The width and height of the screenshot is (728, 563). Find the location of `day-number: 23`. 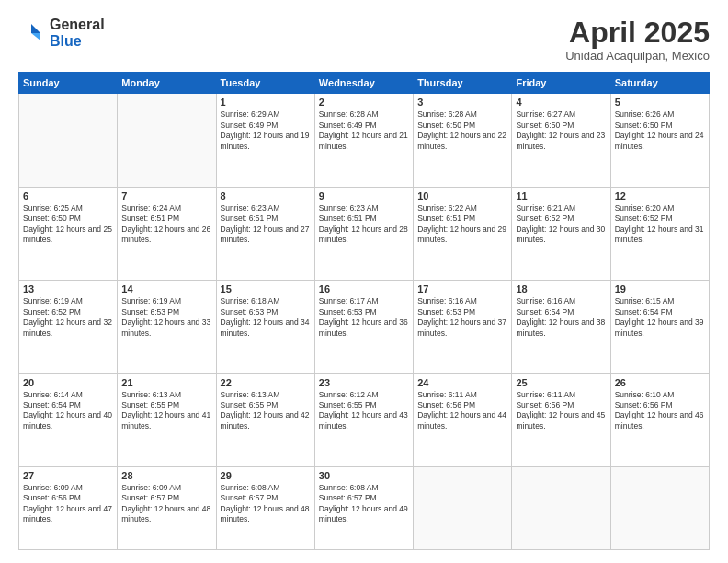

day-number: 23 is located at coordinates (364, 383).